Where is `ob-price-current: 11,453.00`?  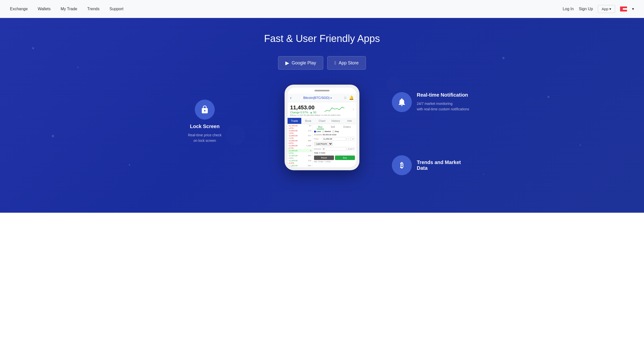 ob-price-current: 11,453.00 is located at coordinates (293, 151).